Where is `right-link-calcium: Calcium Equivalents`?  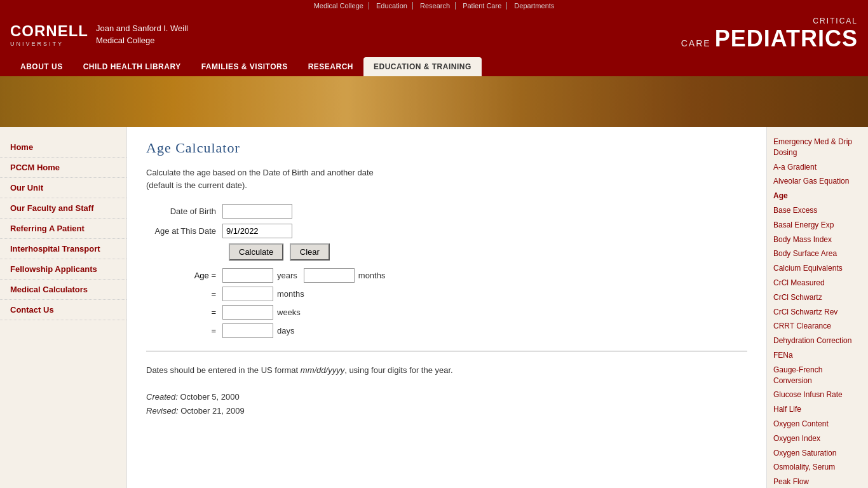
right-link-calcium: Calcium Equivalents is located at coordinates (817, 268).